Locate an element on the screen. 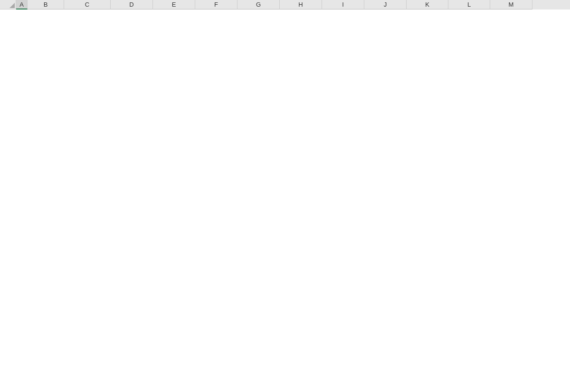  col-header-G: G is located at coordinates (258, 5).